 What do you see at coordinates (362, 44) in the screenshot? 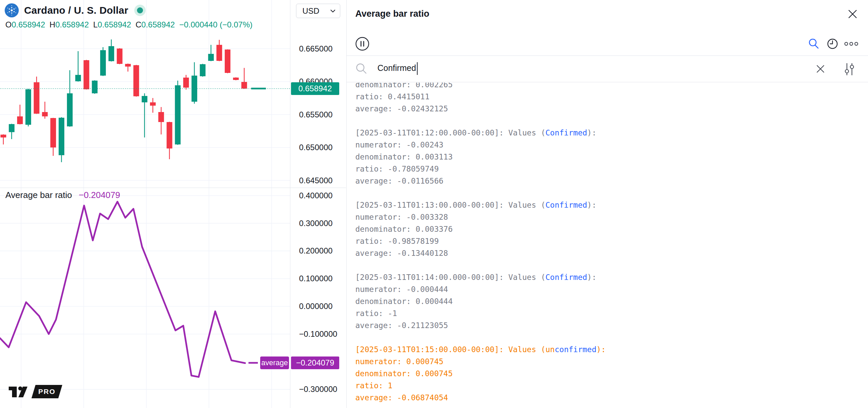
I see `pause-icon` at bounding box center [362, 44].